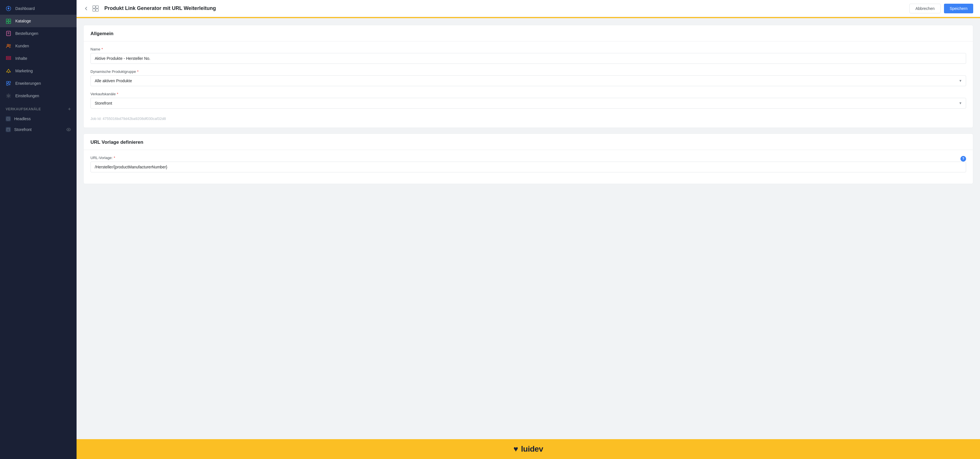 The height and width of the screenshot is (459, 980). Describe the element at coordinates (27, 33) in the screenshot. I see `sidebar-item-label-bestellungen: Bestellungen` at that location.